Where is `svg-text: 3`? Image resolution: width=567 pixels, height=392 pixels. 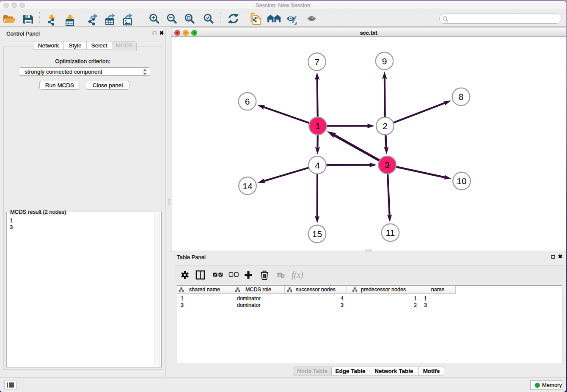 svg-text: 3 is located at coordinates (387, 165).